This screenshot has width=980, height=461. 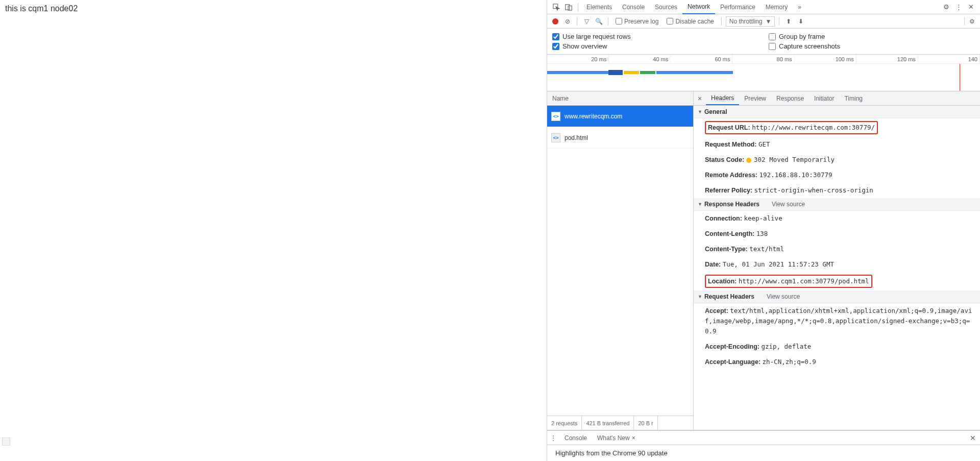 What do you see at coordinates (666, 7) in the screenshot?
I see `tab-sources: Sources` at bounding box center [666, 7].